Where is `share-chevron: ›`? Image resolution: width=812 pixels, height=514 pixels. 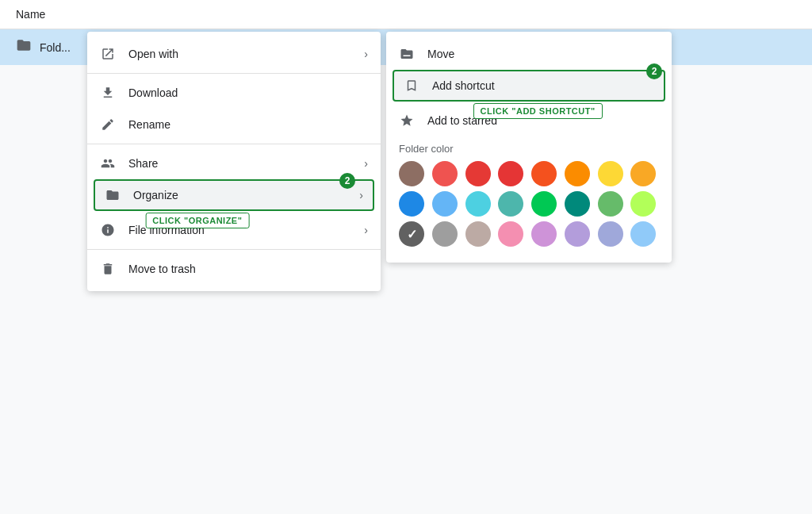
share-chevron: › is located at coordinates (366, 163).